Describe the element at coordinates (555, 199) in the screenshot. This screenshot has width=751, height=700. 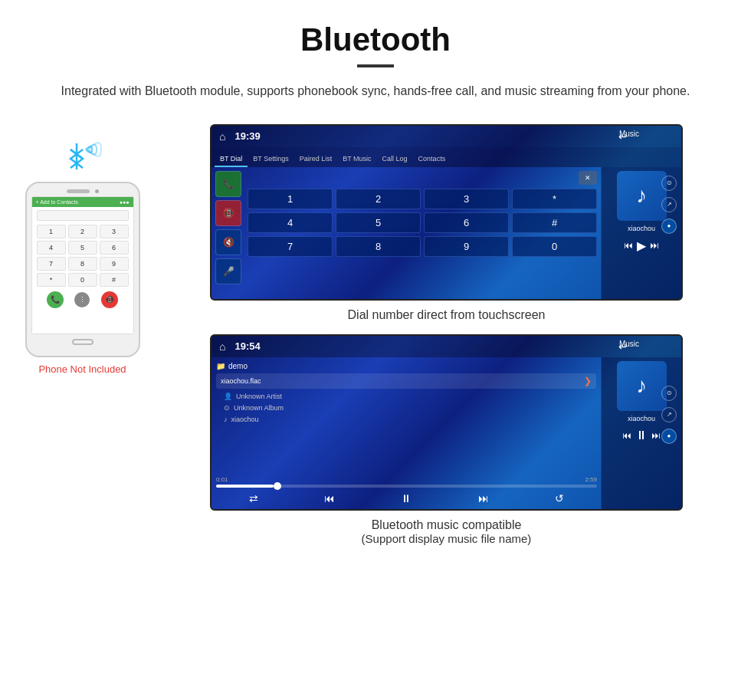
I see `cs1-num-star: *` at that location.